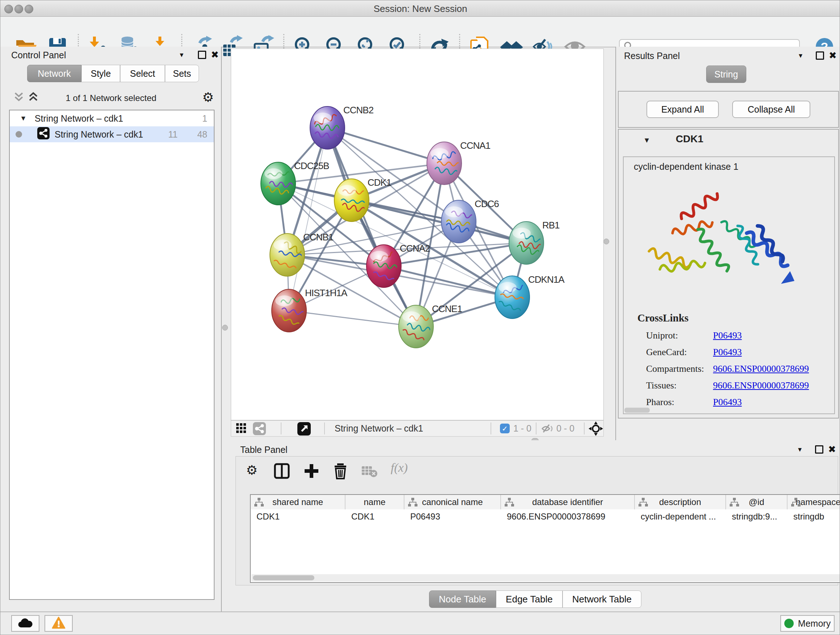 This screenshot has width=840, height=635. What do you see at coordinates (529, 599) in the screenshot?
I see `tab-edge-table: Edge Table` at bounding box center [529, 599].